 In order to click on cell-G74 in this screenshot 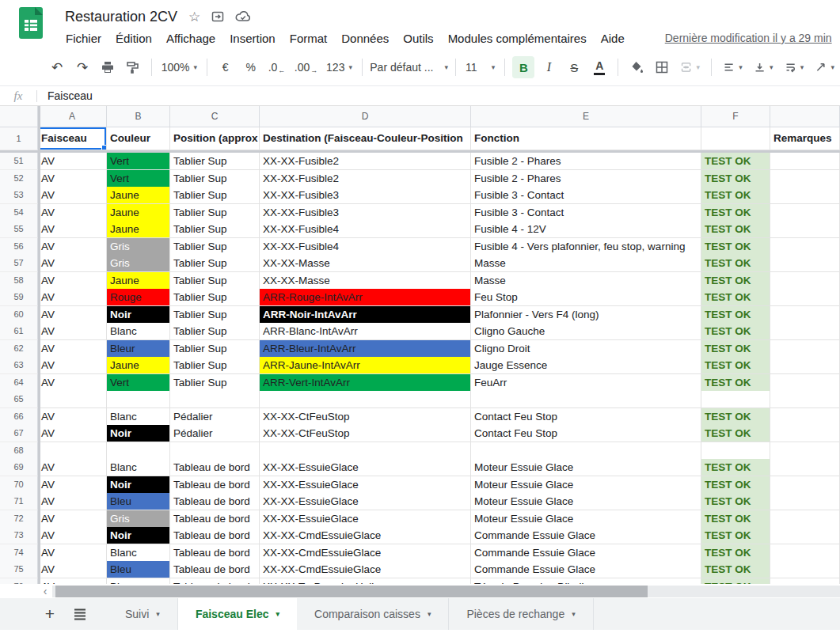, I will do `click(805, 553)`.